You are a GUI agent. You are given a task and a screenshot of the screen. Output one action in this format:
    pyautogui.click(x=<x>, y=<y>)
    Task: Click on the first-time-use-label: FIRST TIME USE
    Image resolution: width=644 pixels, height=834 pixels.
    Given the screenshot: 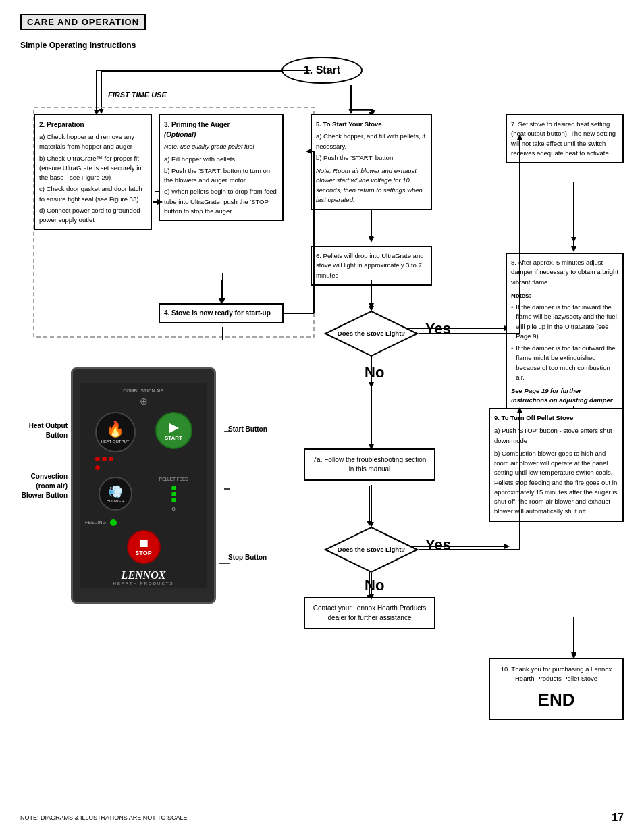 What is the action you would take?
    pyautogui.click(x=138, y=95)
    